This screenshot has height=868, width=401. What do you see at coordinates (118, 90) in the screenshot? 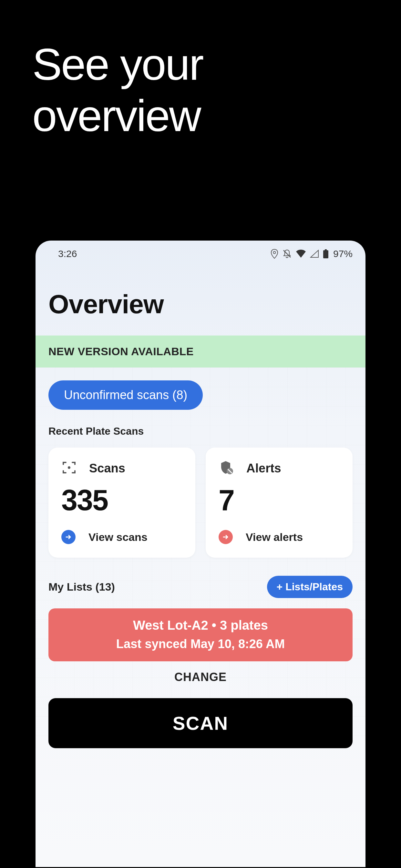
I see `promo-headline: See your overview` at bounding box center [118, 90].